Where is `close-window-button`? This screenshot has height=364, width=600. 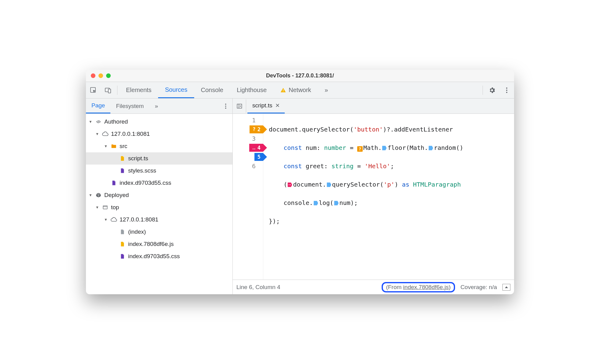 close-window-button is located at coordinates (93, 76).